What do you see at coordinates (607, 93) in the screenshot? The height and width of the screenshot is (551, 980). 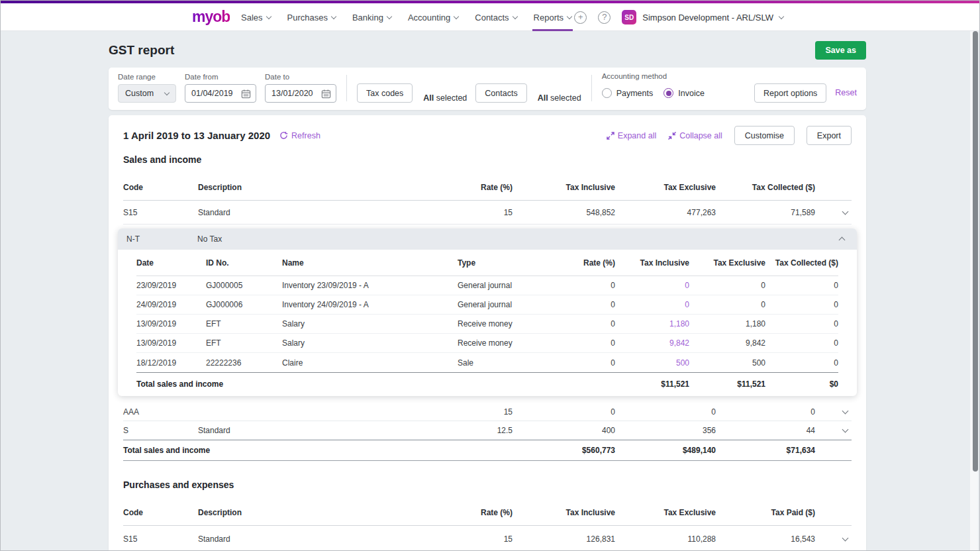 I see `radio-unselected-icon` at bounding box center [607, 93].